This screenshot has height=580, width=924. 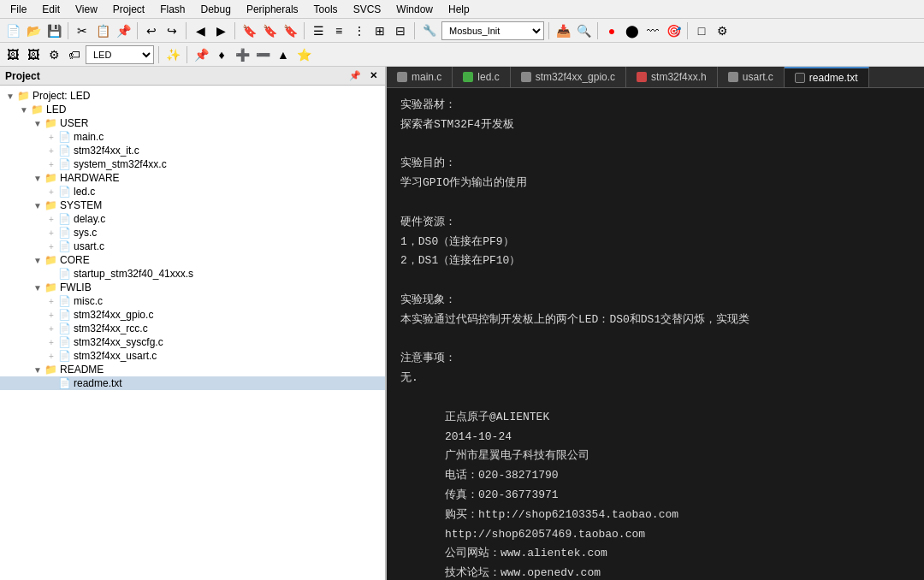 I want to click on target-dropdown: Mosbus_Init, so click(x=493, y=31).